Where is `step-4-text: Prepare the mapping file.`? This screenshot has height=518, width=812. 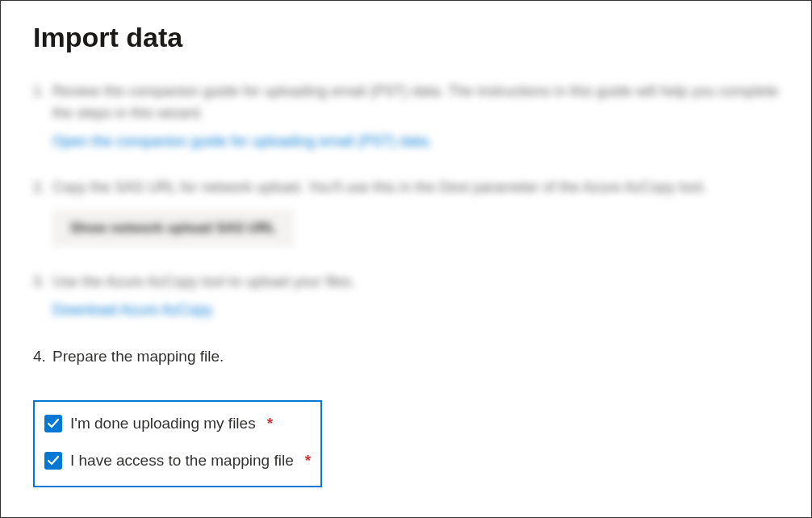
step-4-text: Prepare the mapping file. is located at coordinates (138, 357).